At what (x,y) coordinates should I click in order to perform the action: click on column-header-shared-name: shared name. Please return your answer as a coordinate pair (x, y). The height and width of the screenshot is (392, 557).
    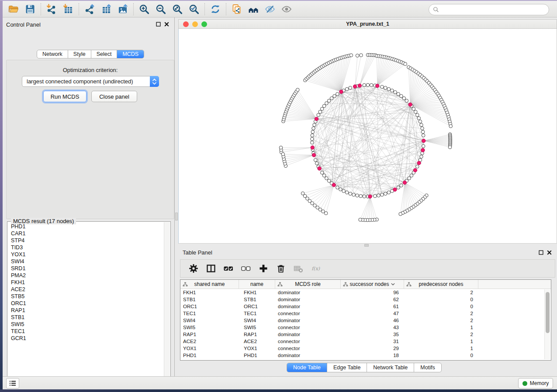
    Looking at the image, I should click on (210, 284).